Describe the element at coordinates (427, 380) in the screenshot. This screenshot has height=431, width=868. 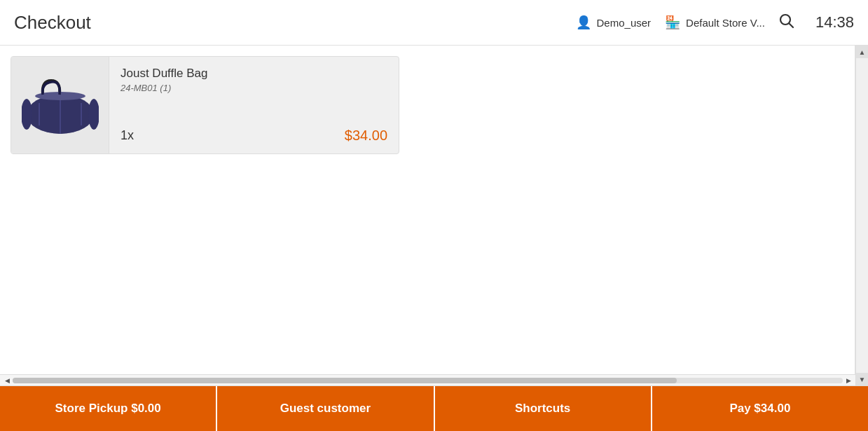
I see `horizontal-scrollbar: ◀ ▶` at that location.